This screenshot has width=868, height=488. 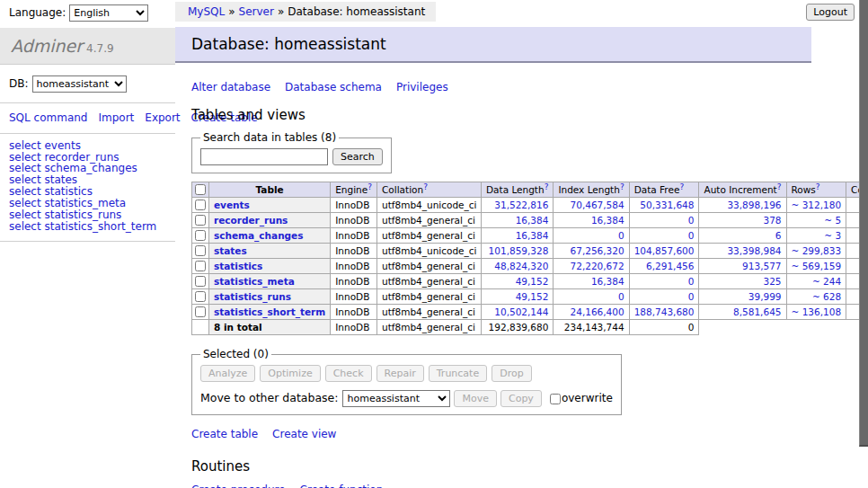 I want to click on column-header-index-length: Index Length?, so click(x=591, y=191).